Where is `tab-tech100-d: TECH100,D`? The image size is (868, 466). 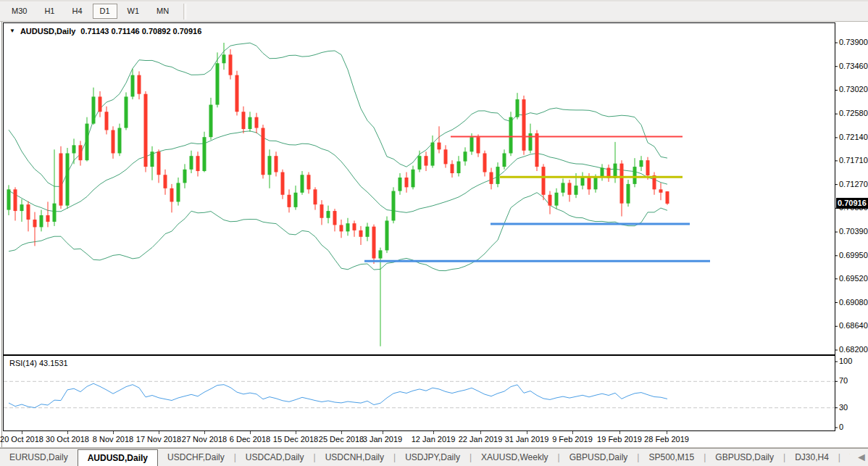 tab-tech100-d: TECH100,D is located at coordinates (845, 457).